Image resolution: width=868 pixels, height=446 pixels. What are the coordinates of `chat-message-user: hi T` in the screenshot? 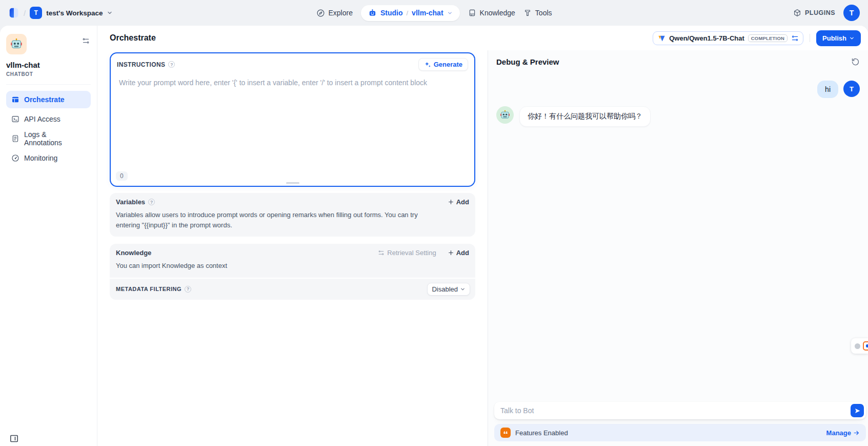 It's located at (678, 89).